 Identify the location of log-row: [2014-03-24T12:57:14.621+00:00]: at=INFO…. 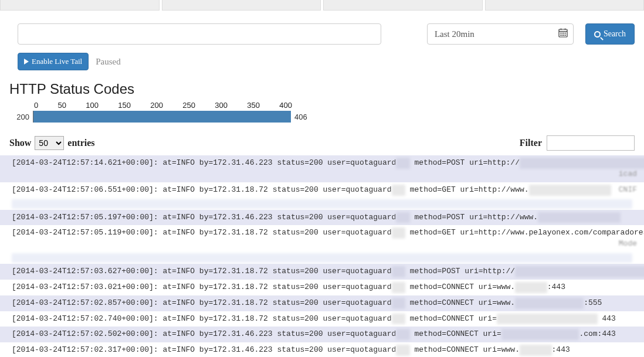
(322, 169).